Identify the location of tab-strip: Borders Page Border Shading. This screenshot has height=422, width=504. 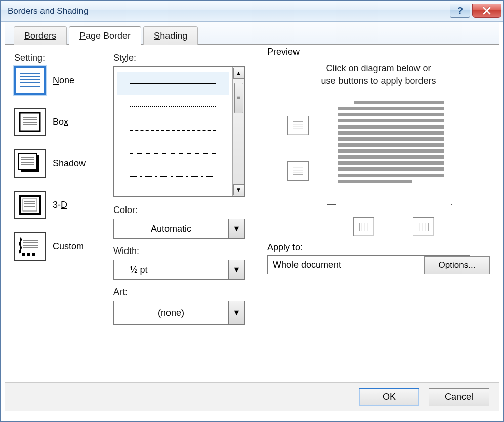
(252, 33).